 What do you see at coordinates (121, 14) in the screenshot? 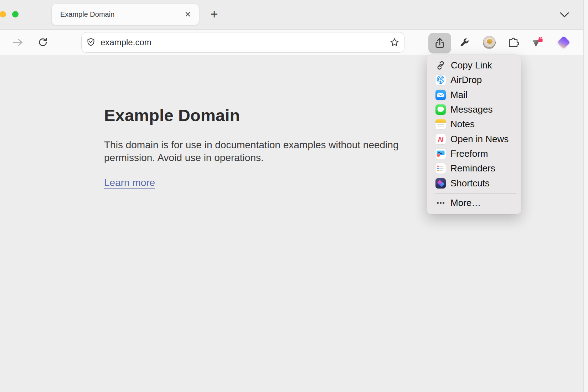
I see `tab-title: Example Domain` at bounding box center [121, 14].